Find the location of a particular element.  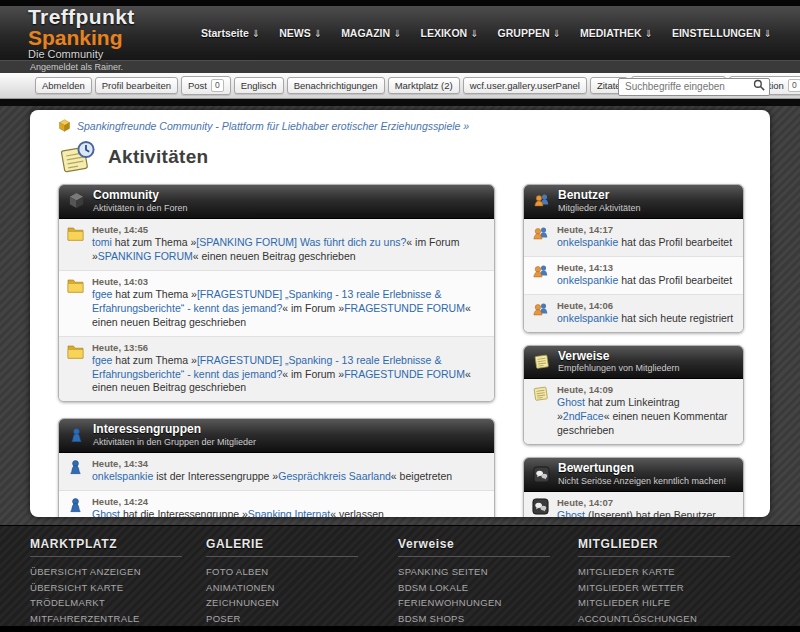

users-box-header: Benutzer Mitglieder Aktivitäten is located at coordinates (634, 202).